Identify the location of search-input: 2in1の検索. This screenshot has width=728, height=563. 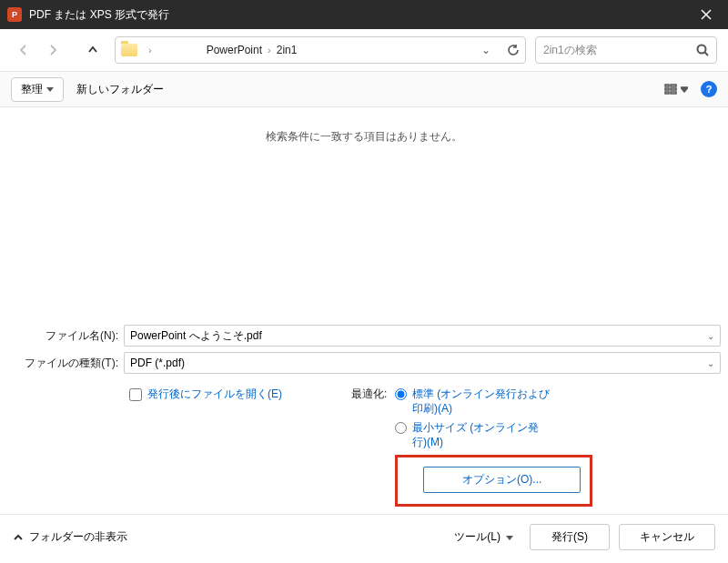
(626, 50).